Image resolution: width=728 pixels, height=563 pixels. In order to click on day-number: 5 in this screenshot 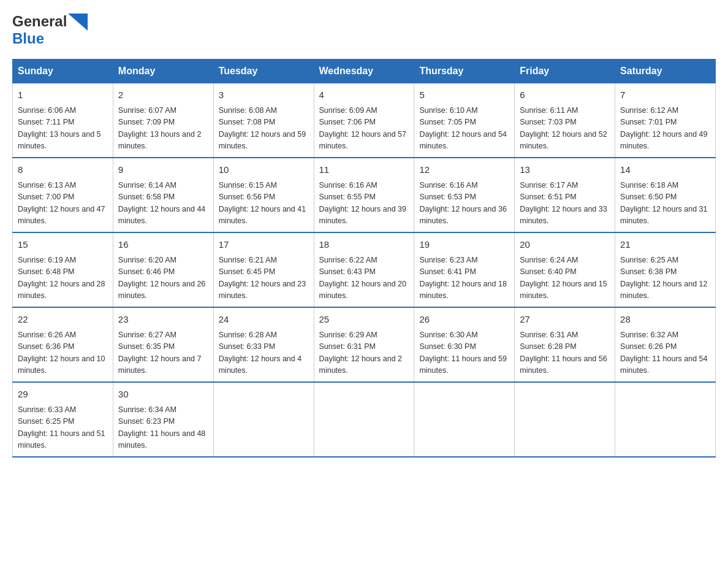, I will do `click(464, 96)`.